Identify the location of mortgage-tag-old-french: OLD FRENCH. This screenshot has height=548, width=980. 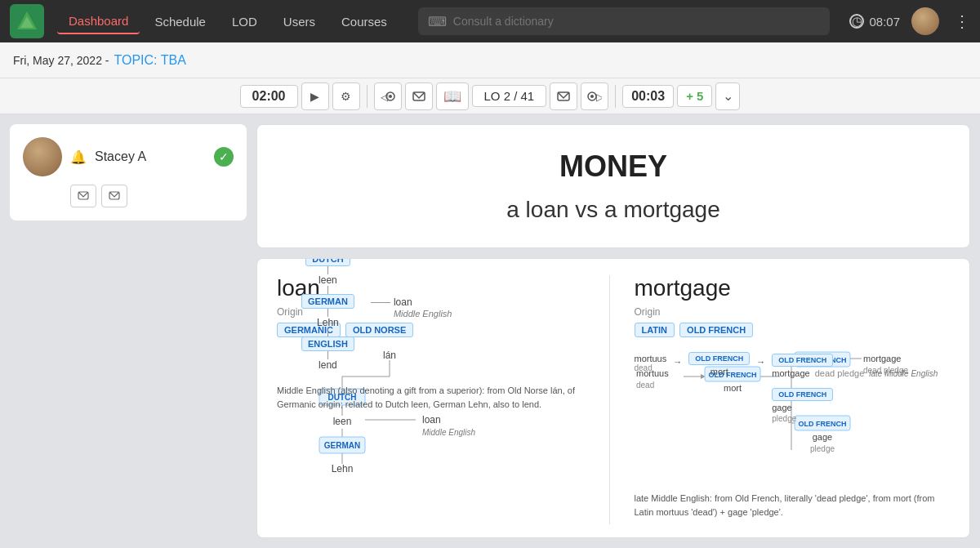
(716, 330).